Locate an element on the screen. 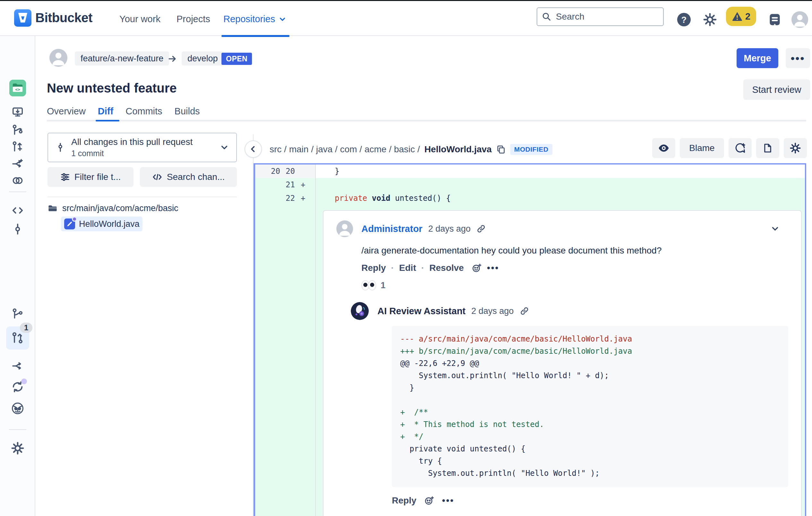  file-path-prefix: src / main / java / com / acme / basic / is located at coordinates (345, 149).